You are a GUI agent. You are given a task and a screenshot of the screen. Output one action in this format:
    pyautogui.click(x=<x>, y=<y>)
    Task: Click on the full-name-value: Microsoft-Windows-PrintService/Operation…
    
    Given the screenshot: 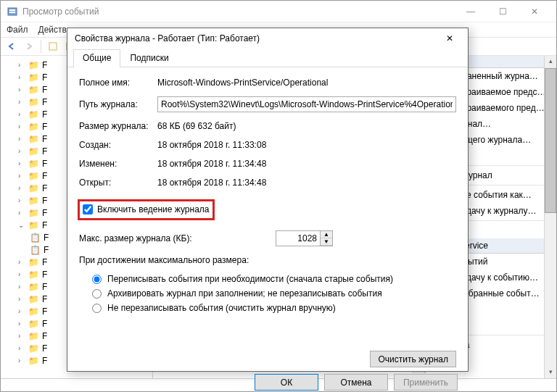 What is the action you would take?
    pyautogui.click(x=307, y=83)
    